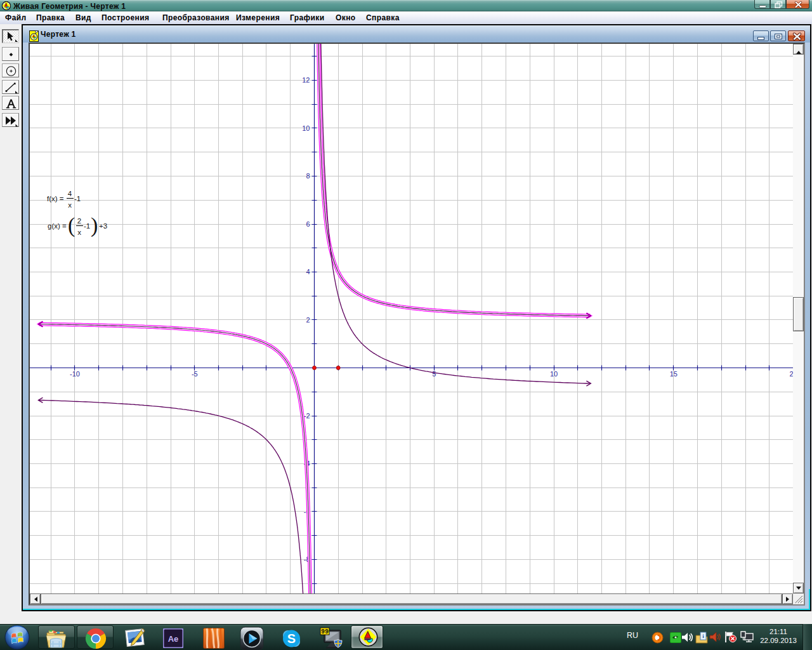 The height and width of the screenshot is (650, 812). What do you see at coordinates (103, 226) in the screenshot?
I see `svg-text: +3` at bounding box center [103, 226].